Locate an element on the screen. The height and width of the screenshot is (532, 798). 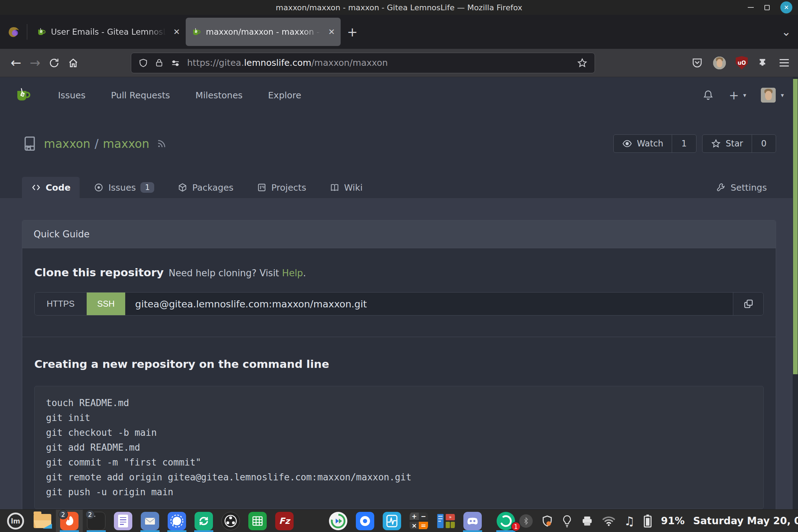
https-protocol-button: HTTPS is located at coordinates (61, 304).